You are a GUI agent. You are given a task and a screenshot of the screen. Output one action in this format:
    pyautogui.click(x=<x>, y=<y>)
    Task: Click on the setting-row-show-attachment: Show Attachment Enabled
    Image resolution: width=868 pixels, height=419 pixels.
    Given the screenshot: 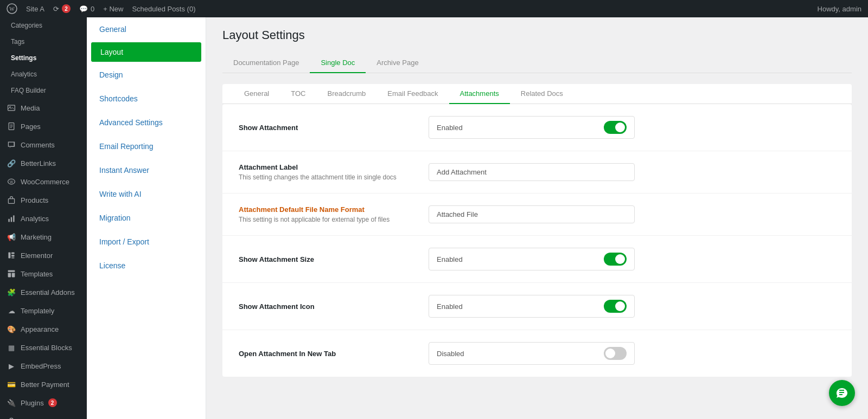 What is the action you would take?
    pyautogui.click(x=537, y=128)
    